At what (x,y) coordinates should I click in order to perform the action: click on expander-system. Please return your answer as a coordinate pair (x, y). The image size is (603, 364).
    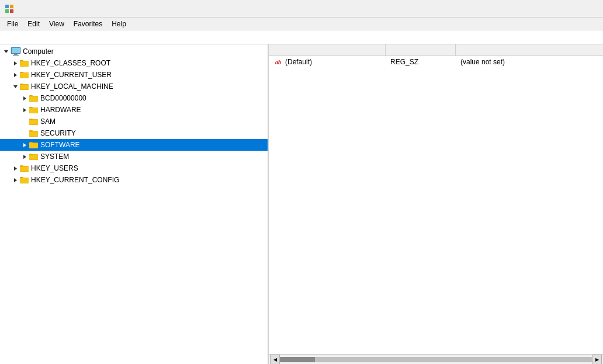
    Looking at the image, I should click on (25, 157).